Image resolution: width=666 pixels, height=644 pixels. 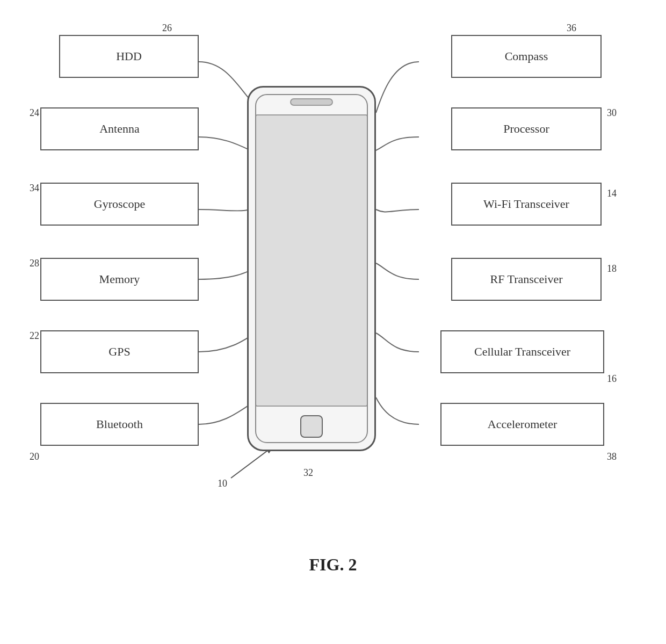 What do you see at coordinates (526, 129) in the screenshot?
I see `processor-label: Processor` at bounding box center [526, 129].